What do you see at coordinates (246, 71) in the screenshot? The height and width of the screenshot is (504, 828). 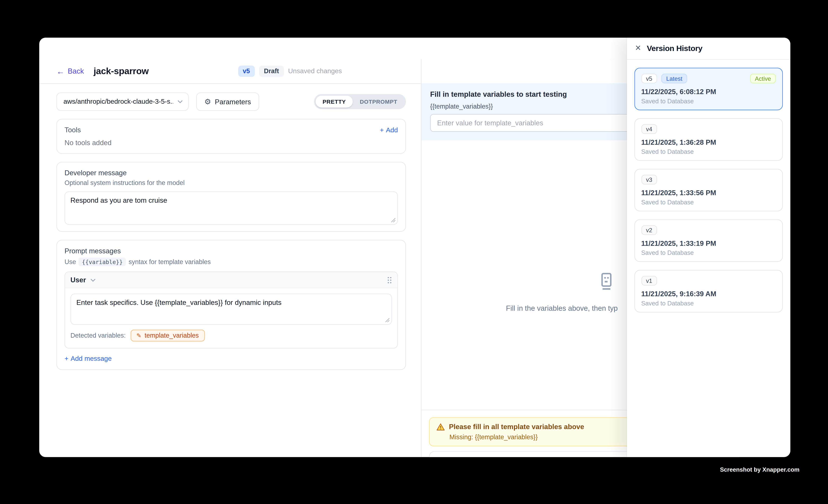 I see `version-badge: v5` at bounding box center [246, 71].